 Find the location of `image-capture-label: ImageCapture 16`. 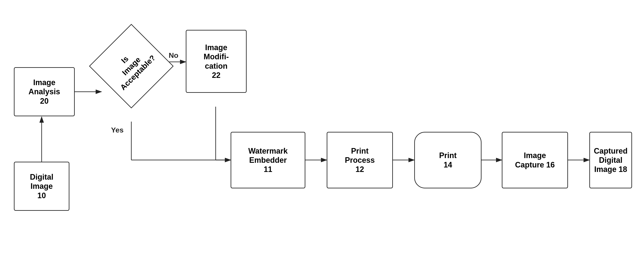

image-capture-label: ImageCapture 16 is located at coordinates (535, 160).